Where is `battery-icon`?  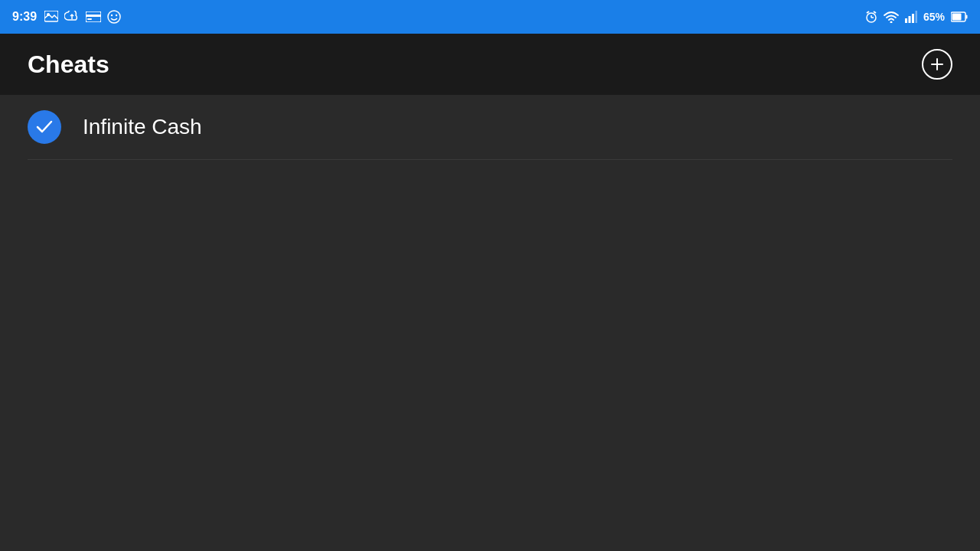 battery-icon is located at coordinates (959, 17).